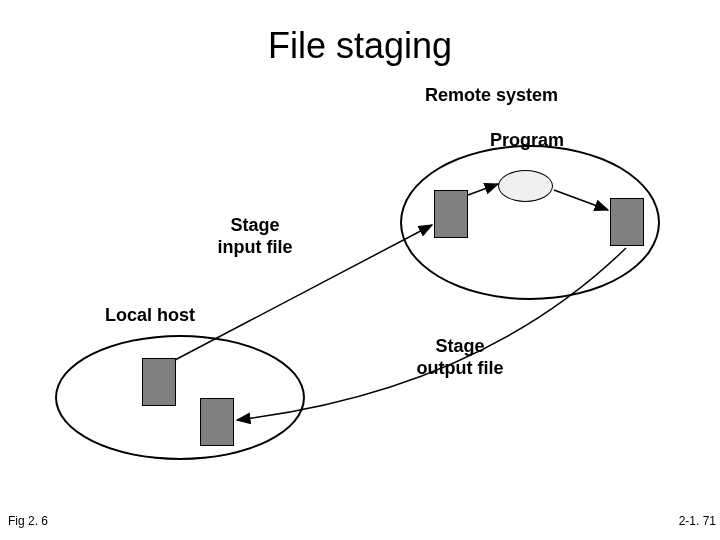 The height and width of the screenshot is (540, 720). I want to click on local-input-rect, so click(159, 382).